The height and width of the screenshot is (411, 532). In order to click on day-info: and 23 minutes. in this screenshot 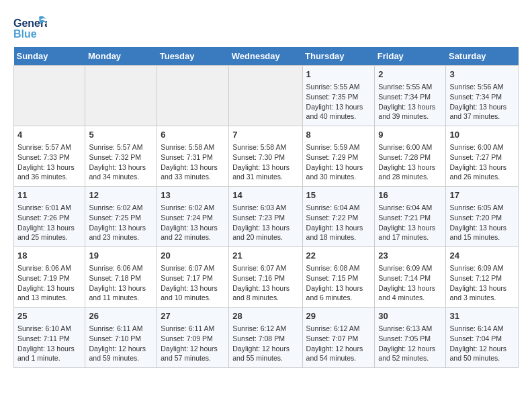, I will do `click(121, 238)`.